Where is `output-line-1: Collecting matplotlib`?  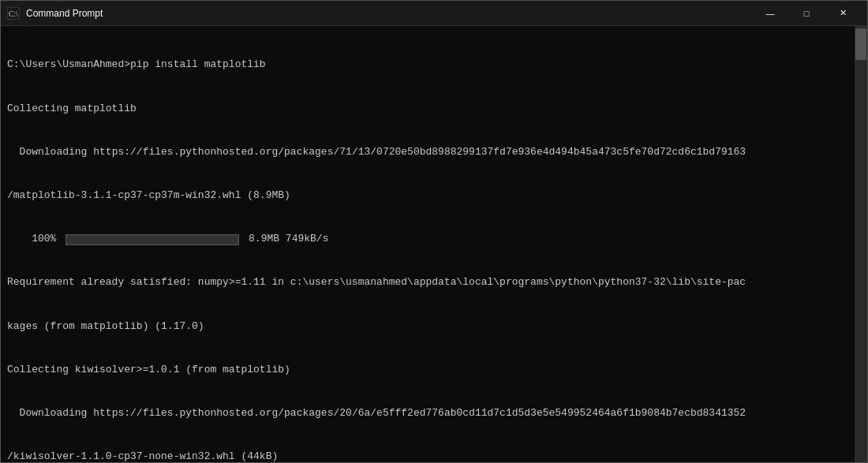
output-line-1: Collecting matplotlib is located at coordinates (434, 109).